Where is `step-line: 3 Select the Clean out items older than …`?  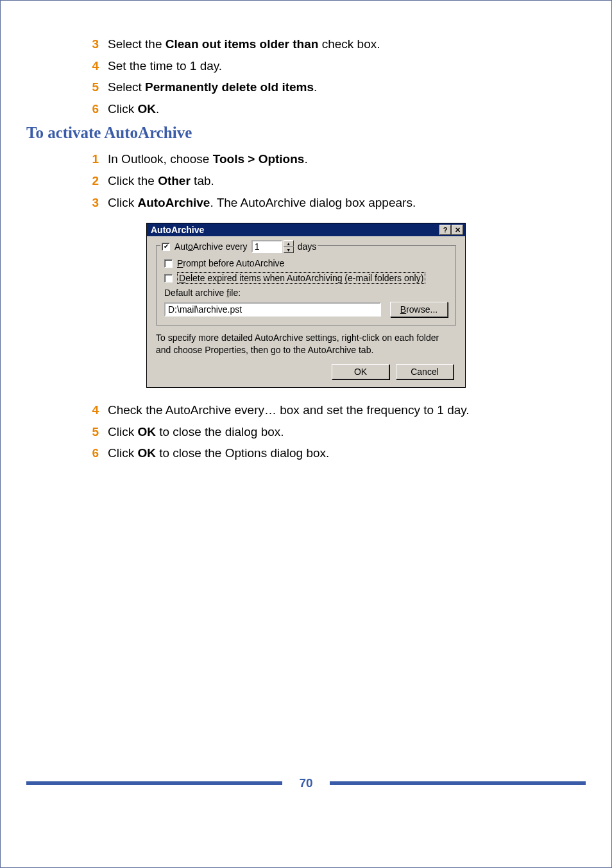
step-line: 3 Select the Clean out items older than … is located at coordinates (334, 45).